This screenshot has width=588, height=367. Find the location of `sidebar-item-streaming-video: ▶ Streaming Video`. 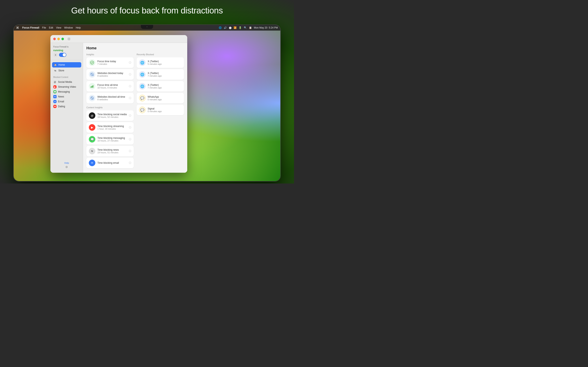

sidebar-item-streaming-video: ▶ Streaming Video is located at coordinates (67, 87).